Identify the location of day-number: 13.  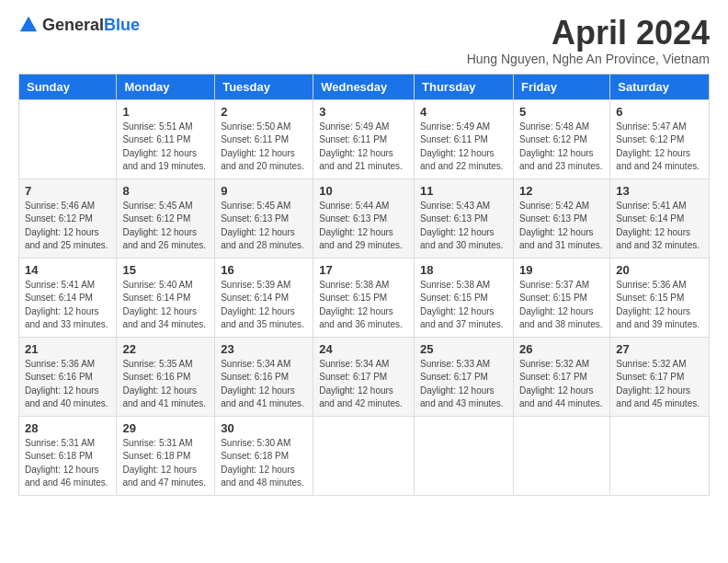
(660, 191).